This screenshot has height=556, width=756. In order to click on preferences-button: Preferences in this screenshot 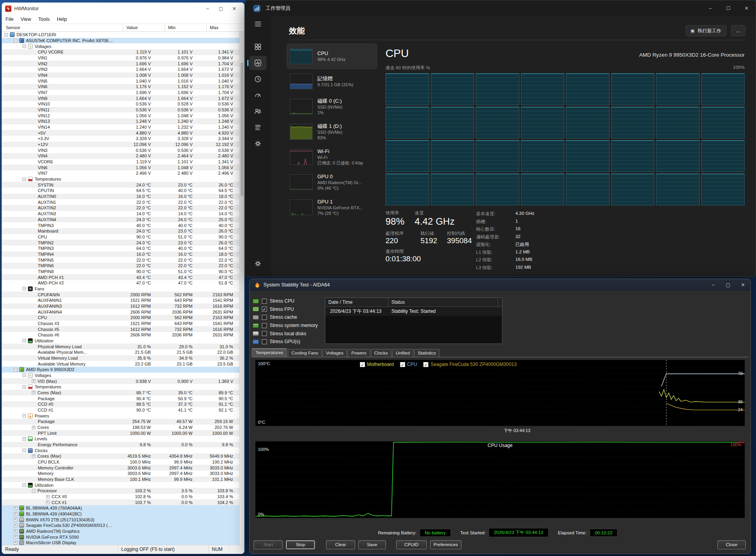, I will do `click(446, 545)`.